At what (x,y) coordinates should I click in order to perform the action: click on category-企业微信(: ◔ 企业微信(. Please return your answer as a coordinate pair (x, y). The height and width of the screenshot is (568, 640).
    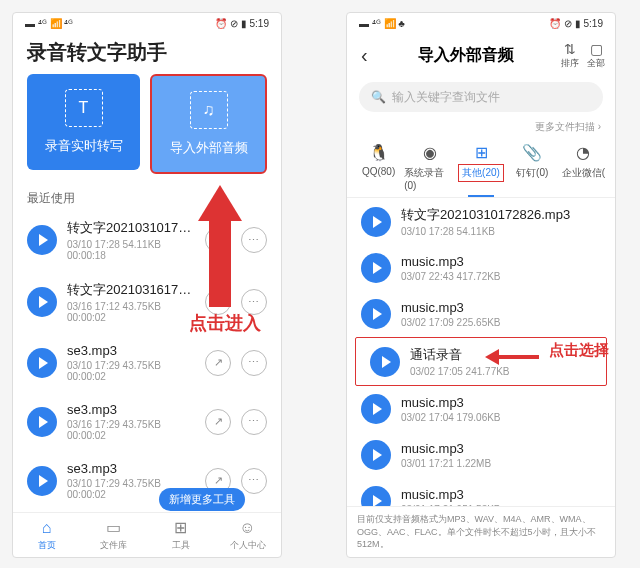
    Looking at the image, I should click on (584, 170).